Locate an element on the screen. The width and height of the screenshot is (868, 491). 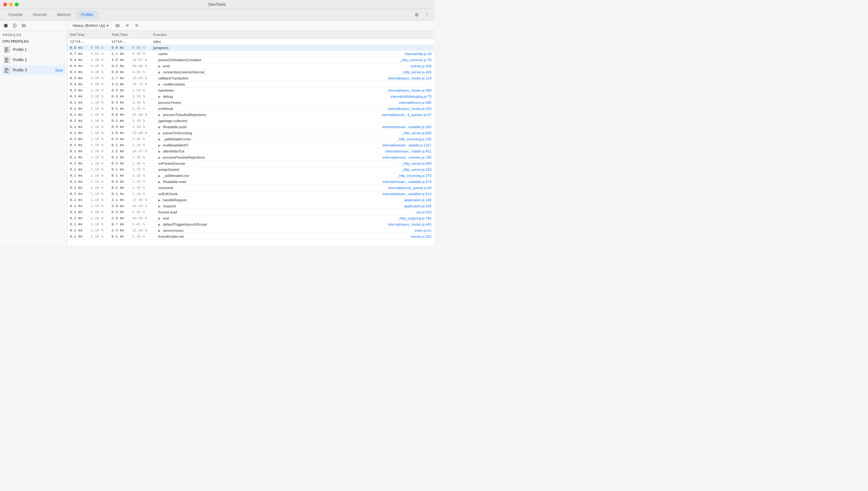
col-total-time: Total Time is located at coordinates (130, 35).